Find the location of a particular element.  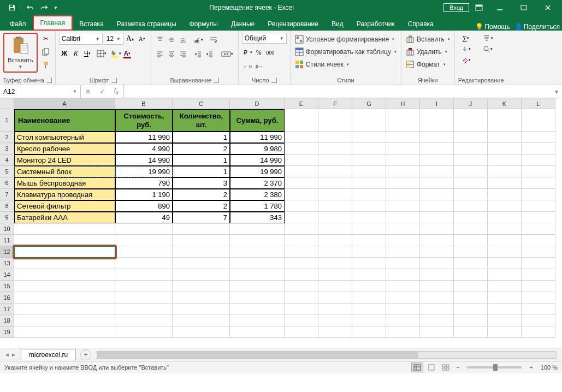

percent-button: % is located at coordinates (259, 52).